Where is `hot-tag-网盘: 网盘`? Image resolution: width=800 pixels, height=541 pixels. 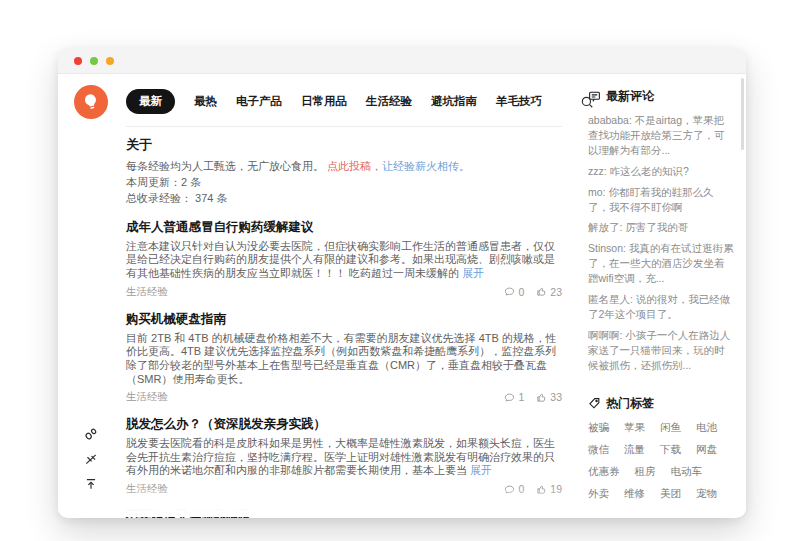 hot-tag-网盘: 网盘 is located at coordinates (706, 450).